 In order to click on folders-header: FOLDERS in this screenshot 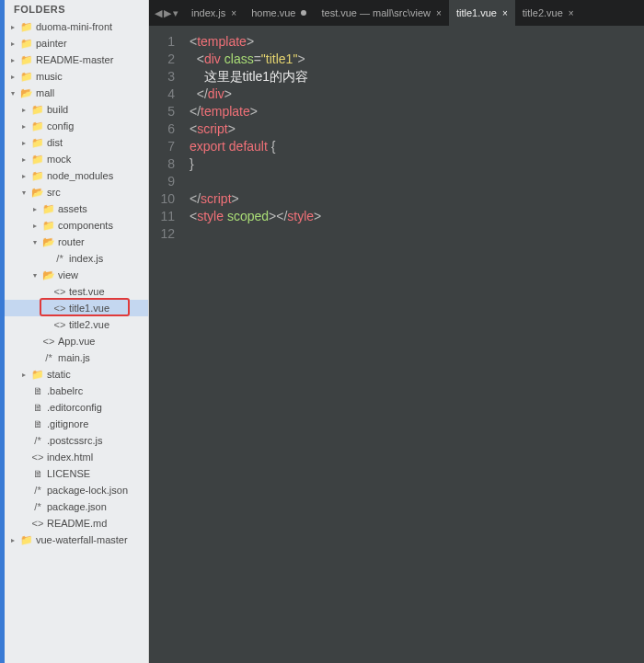, I will do `click(76, 9)`.